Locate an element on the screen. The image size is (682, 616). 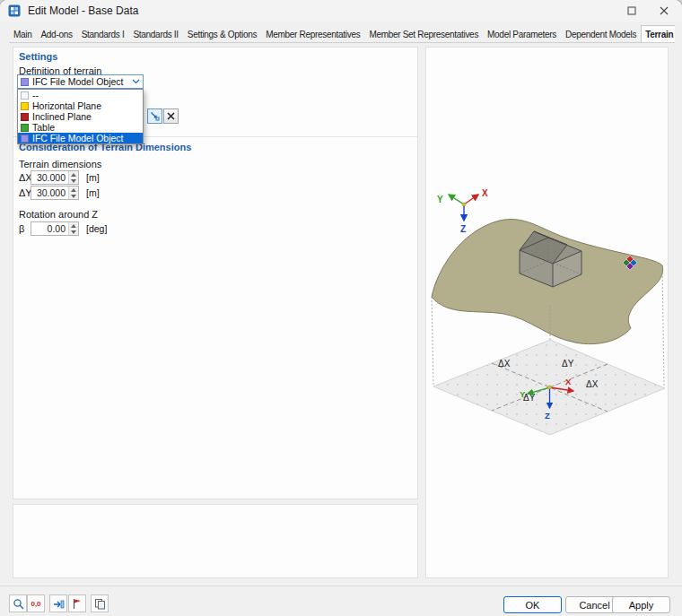
dx-input-wrap is located at coordinates (55, 178).